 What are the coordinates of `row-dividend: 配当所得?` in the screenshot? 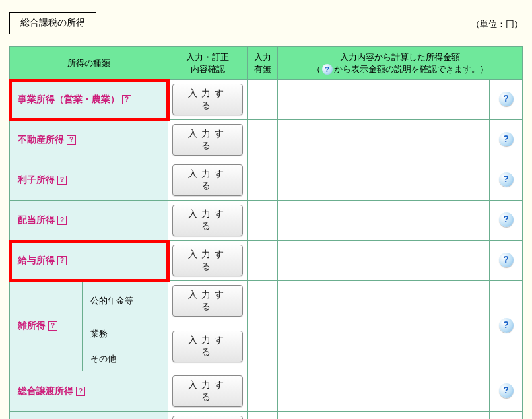 It's located at (89, 220).